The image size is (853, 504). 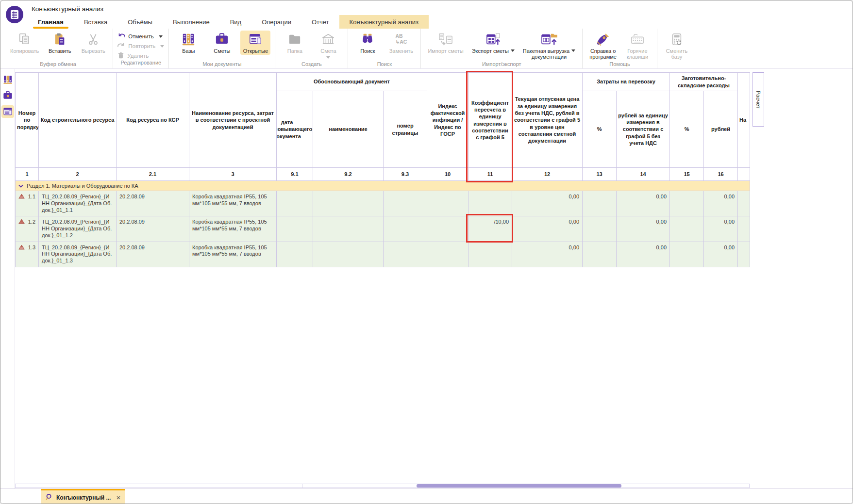 What do you see at coordinates (758, 99) in the screenshot?
I see `calculation-side-tab: Расчет` at bounding box center [758, 99].